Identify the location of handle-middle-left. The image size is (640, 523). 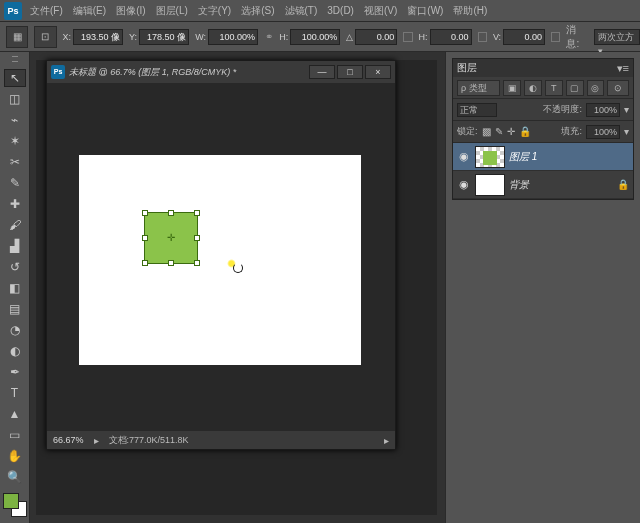
(145, 238).